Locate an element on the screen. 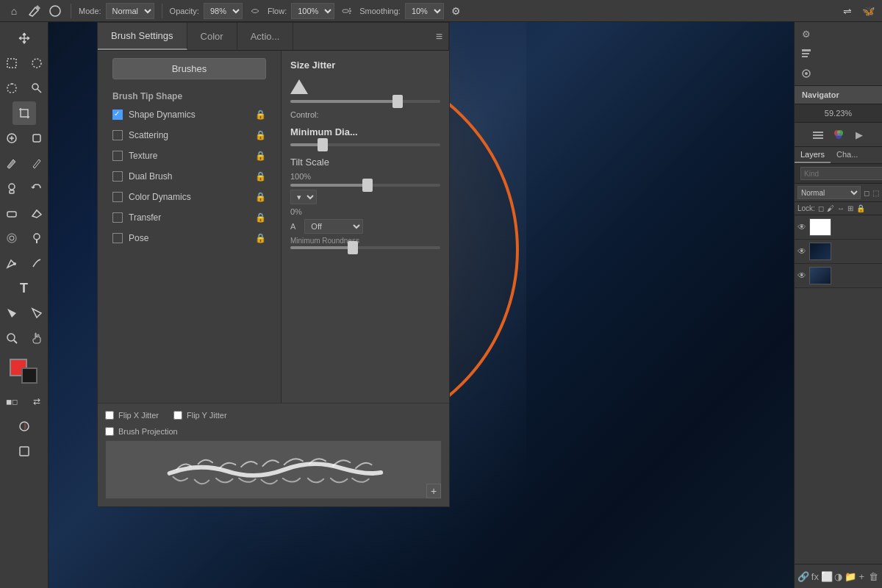 The width and height of the screenshot is (882, 588). checkbox-texture is located at coordinates (118, 156).